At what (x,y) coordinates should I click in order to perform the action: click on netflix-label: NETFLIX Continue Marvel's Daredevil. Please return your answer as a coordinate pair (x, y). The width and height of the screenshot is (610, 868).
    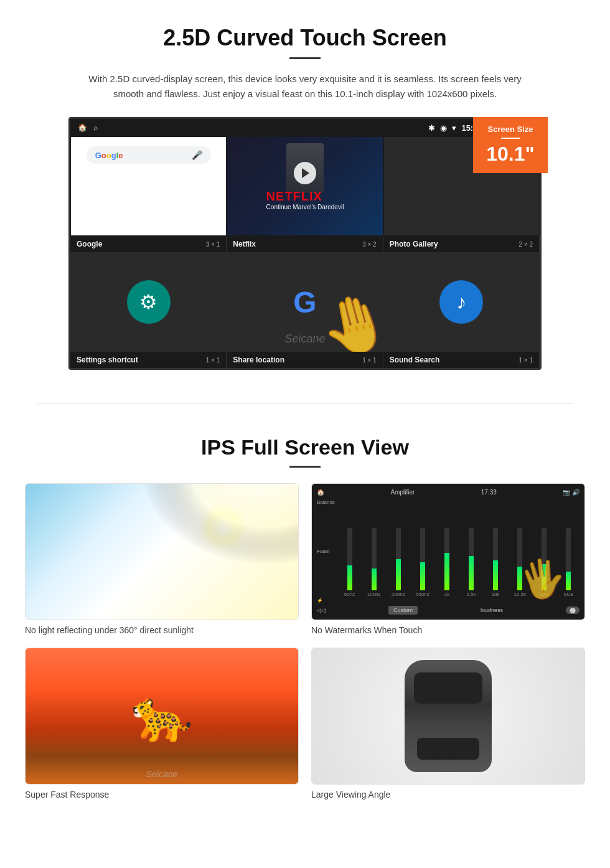
    Looking at the image, I should click on (305, 200).